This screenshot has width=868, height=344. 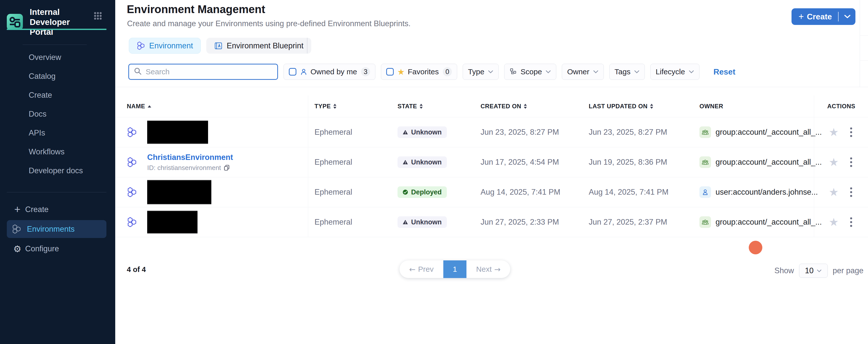 I want to click on environments-icon, so click(x=17, y=229).